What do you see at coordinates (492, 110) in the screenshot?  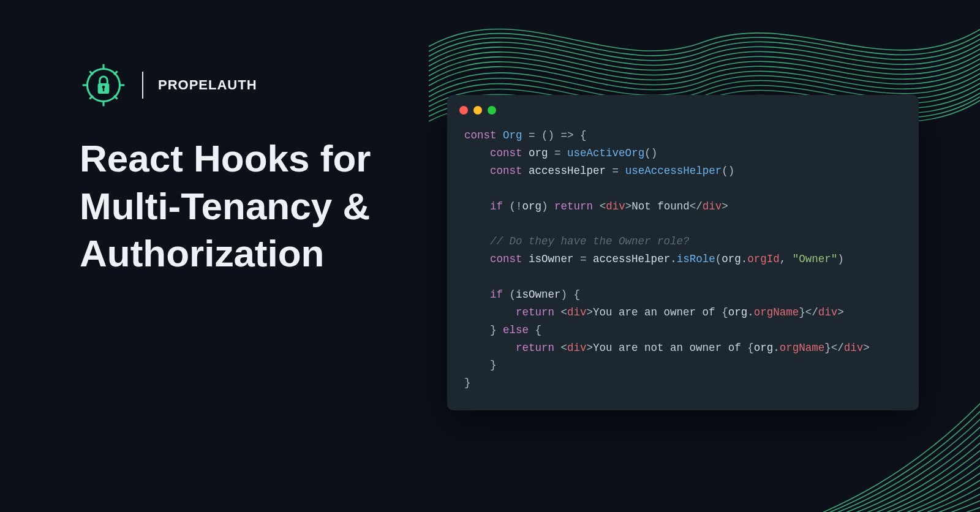 I see `maximize-icon` at bounding box center [492, 110].